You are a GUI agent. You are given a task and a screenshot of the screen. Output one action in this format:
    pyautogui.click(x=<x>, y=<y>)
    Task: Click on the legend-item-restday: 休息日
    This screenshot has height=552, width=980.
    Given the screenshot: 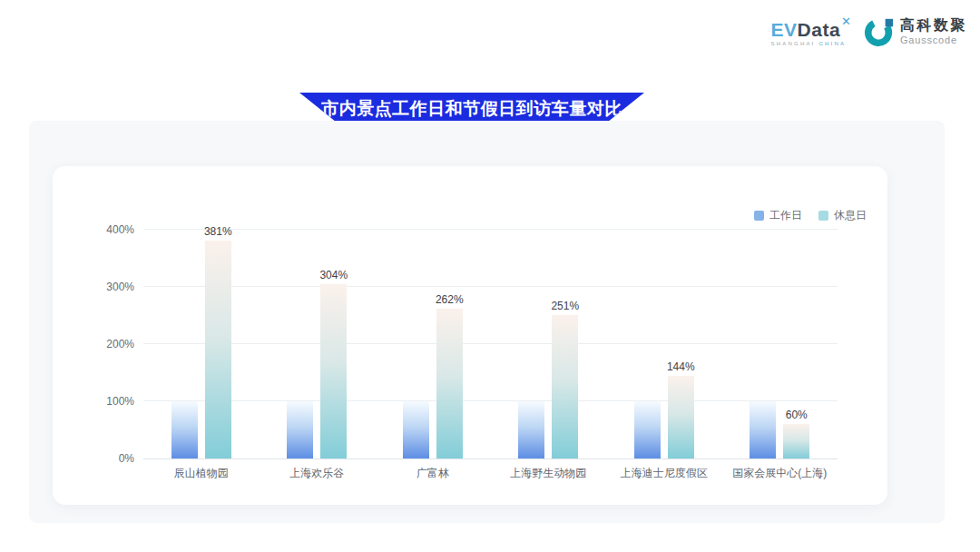 What is the action you would take?
    pyautogui.click(x=842, y=216)
    